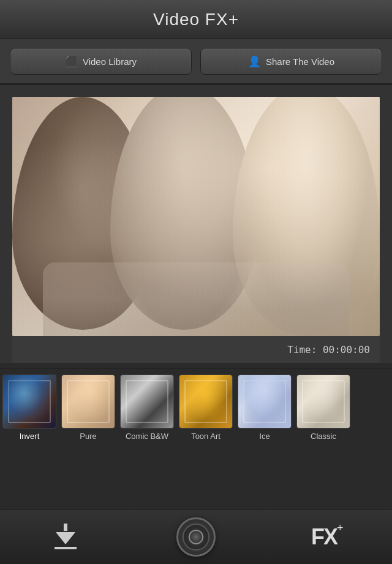  What do you see at coordinates (326, 537) in the screenshot?
I see `fxplus-button: FX+` at bounding box center [326, 537].